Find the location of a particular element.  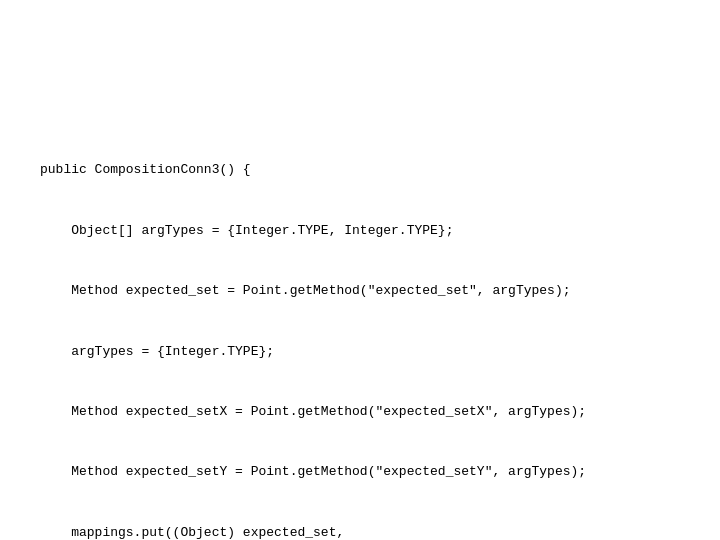

code-line-4: argTypes = {Integer.TYPE}; is located at coordinates (360, 352).